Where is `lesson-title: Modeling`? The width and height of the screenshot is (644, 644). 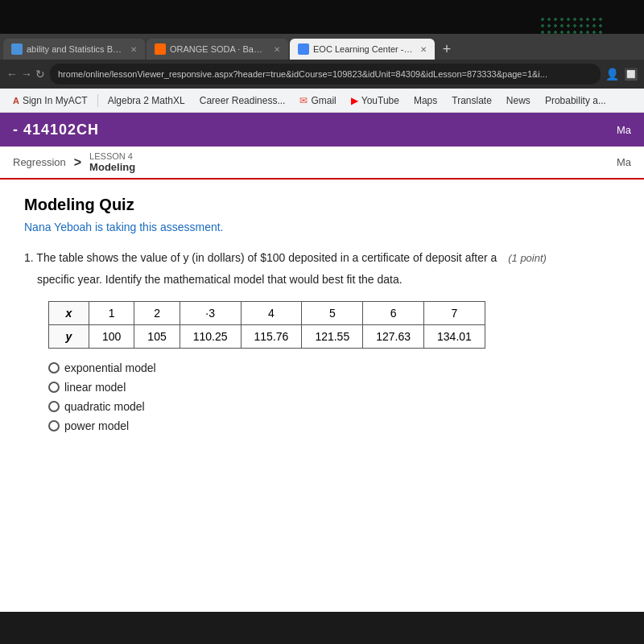
lesson-title: Modeling is located at coordinates (113, 167).